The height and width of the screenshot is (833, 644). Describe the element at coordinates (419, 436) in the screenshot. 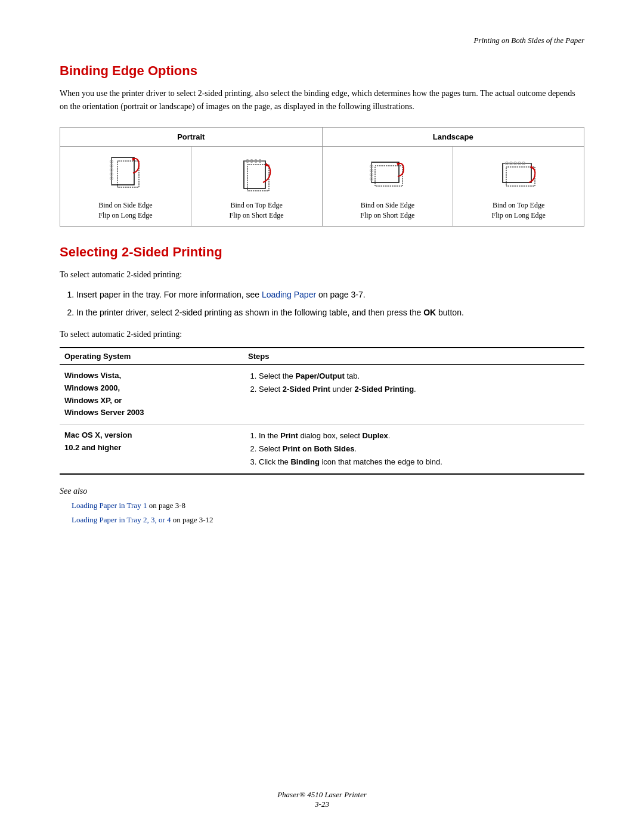

I see `mac-step1: In the Print dialog box, select Duplex.` at that location.